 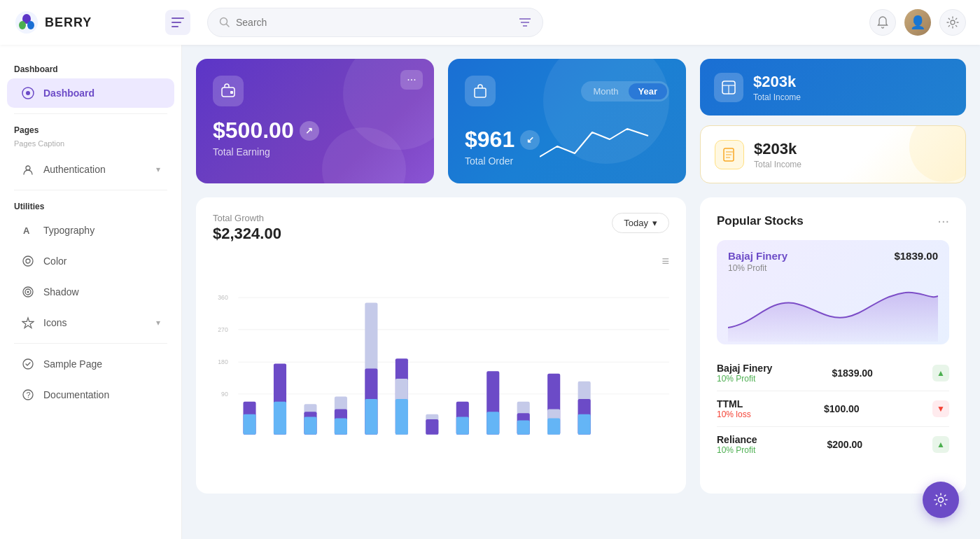 I want to click on bajaj-trend-badge: ▲, so click(x=941, y=373).